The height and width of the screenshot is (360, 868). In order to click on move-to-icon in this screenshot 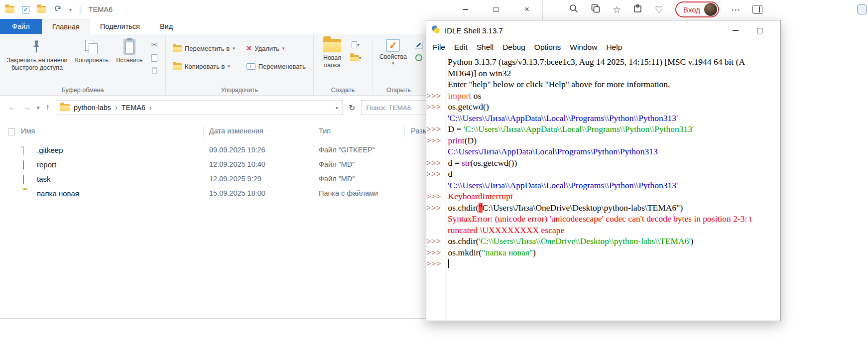, I will do `click(177, 49)`.